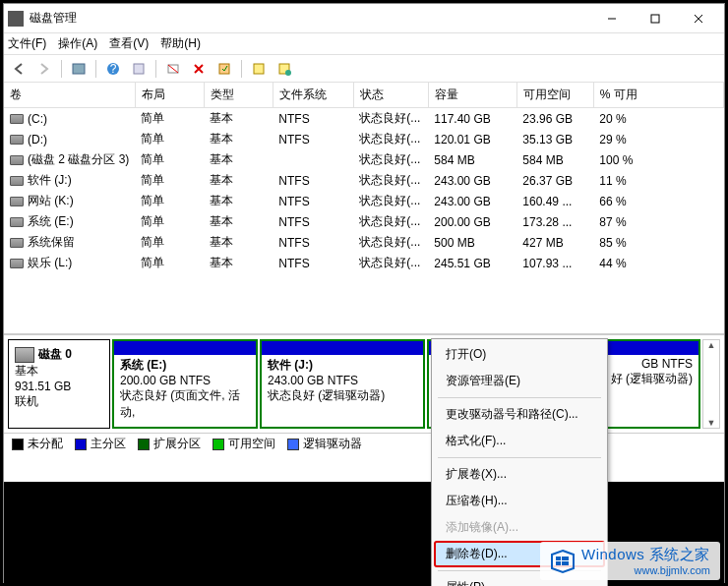 The width and height of the screenshot is (728, 586). What do you see at coordinates (645, 570) in the screenshot?
I see `watermark-line2: www.bjjmlv.com` at bounding box center [645, 570].